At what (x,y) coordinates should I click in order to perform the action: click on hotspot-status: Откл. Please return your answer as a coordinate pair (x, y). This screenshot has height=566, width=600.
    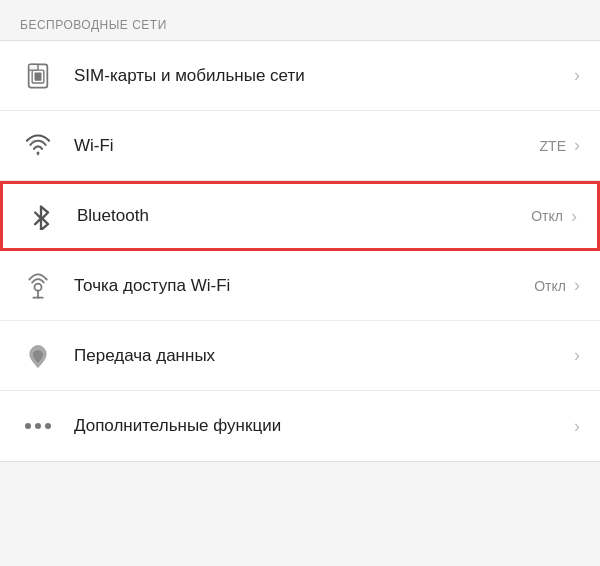
    Looking at the image, I should click on (550, 286).